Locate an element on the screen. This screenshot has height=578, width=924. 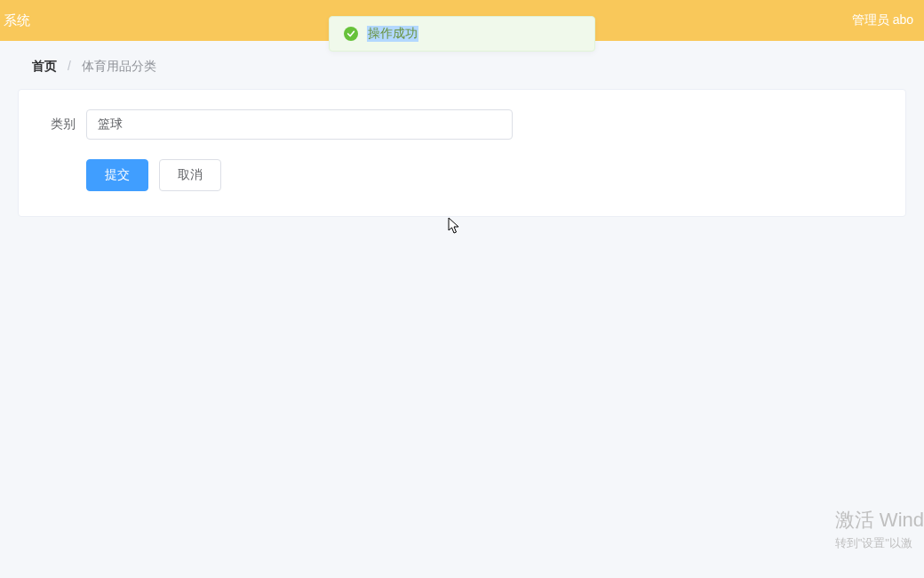
category-input is located at coordinates (299, 124).